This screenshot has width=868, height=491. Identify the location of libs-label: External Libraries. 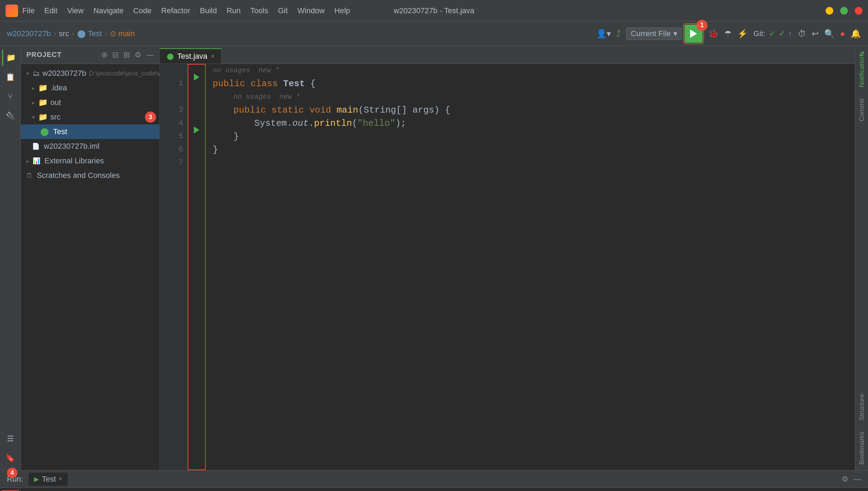
(74, 161).